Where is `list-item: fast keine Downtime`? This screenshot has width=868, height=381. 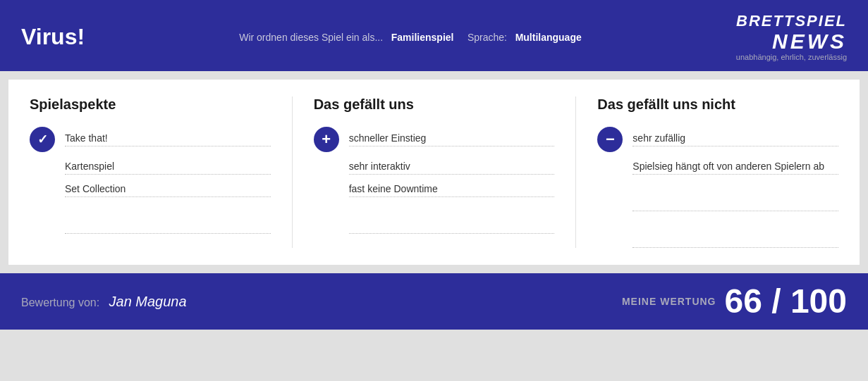 list-item: fast keine Downtime is located at coordinates (434, 190).